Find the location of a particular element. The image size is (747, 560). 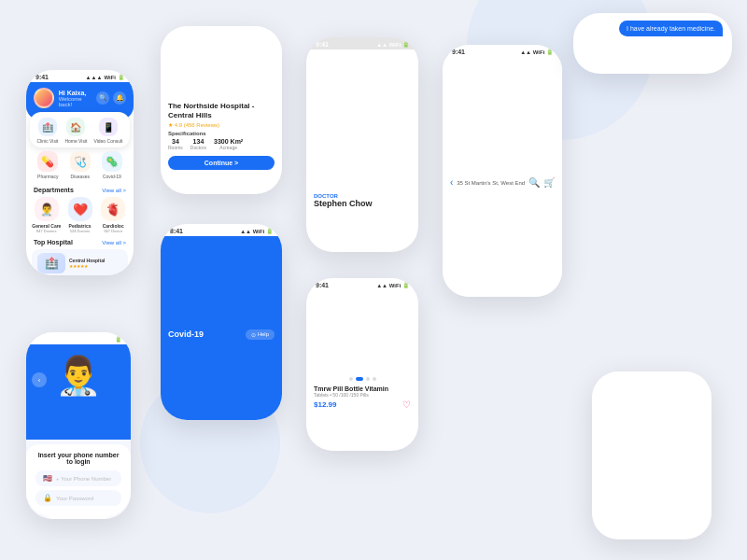

home-icon: 🏠 is located at coordinates (76, 127).